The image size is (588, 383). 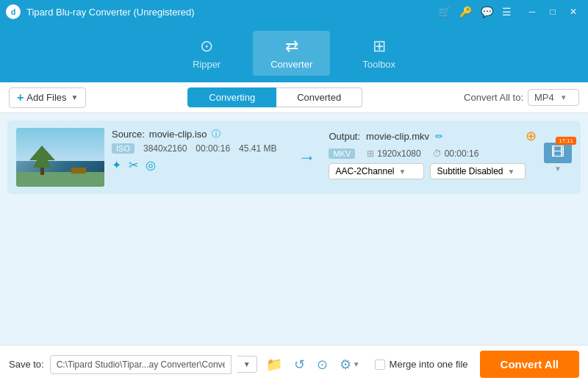 What do you see at coordinates (198, 134) in the screenshot?
I see `source-line: Source: movie-clip.iso ⓘ` at bounding box center [198, 134].